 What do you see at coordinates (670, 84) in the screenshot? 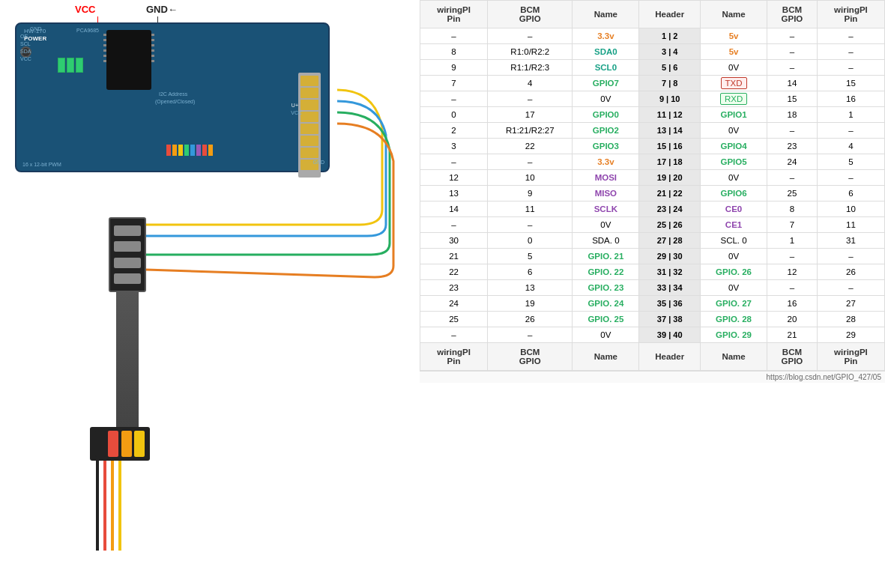
I see `table-cell-header: 7 | 8` at bounding box center [670, 84].